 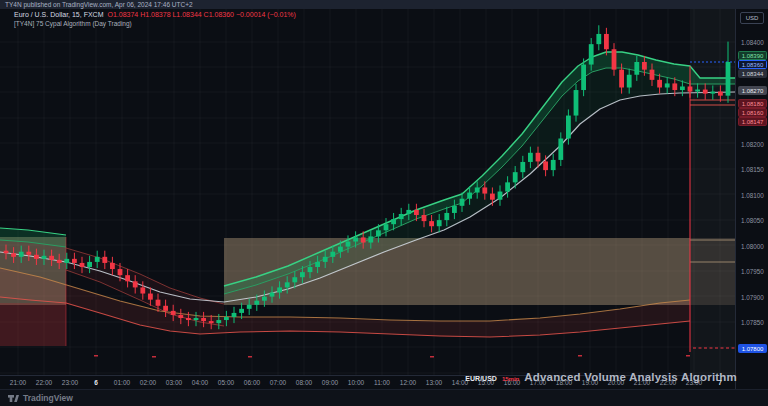 I want to click on price-badge: 1.08390, so click(x=752, y=56).